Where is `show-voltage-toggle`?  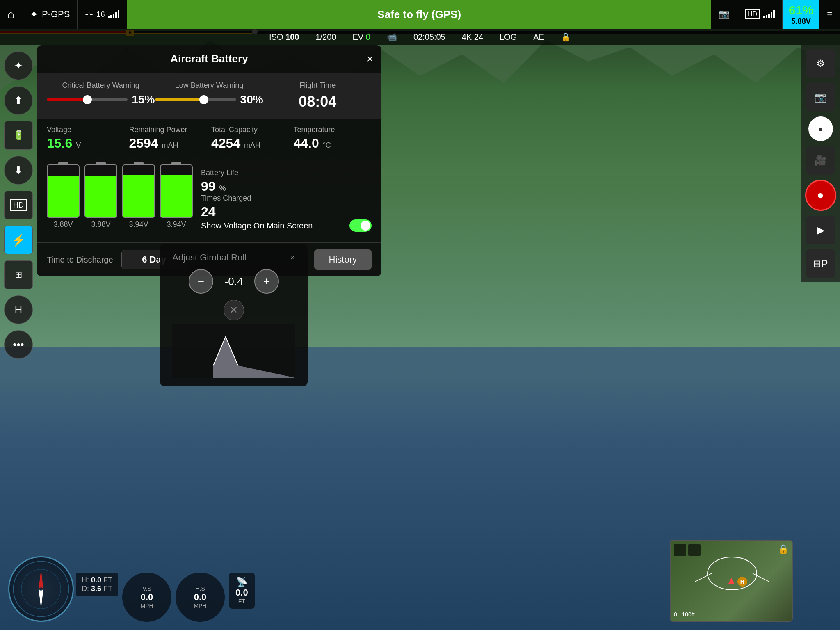 show-voltage-toggle is located at coordinates (361, 226).